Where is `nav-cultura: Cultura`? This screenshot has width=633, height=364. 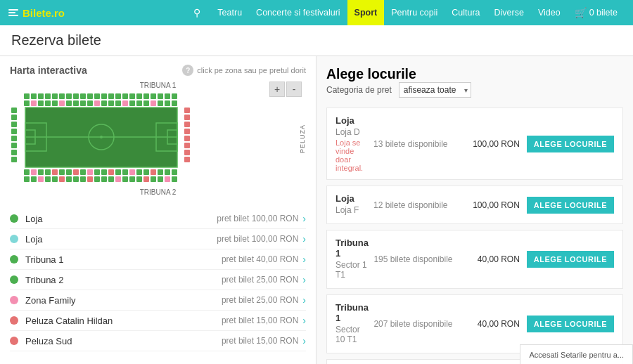 nav-cultura: Cultura is located at coordinates (466, 13).